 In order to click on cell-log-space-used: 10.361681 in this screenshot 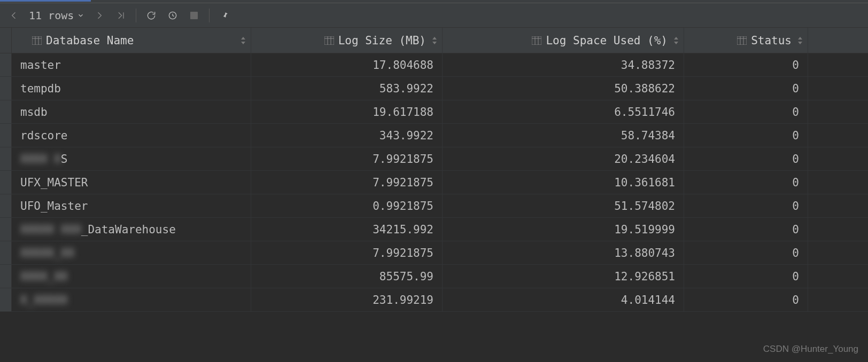, I will do `click(563, 183)`.